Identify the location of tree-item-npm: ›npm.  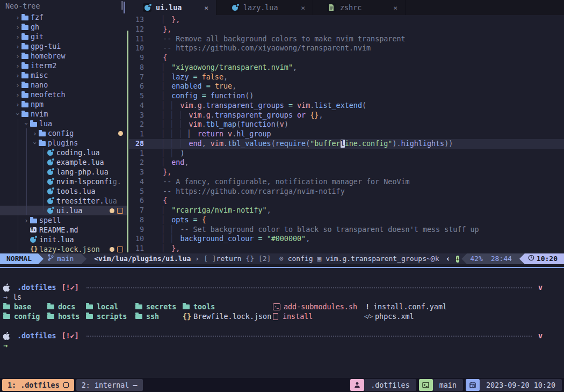
(63, 104).